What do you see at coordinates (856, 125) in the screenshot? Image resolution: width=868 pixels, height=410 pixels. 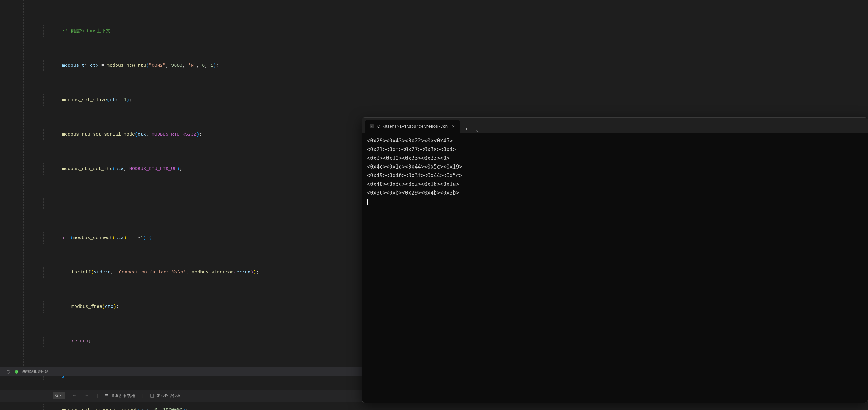 I see `minimize-button` at bounding box center [856, 125].